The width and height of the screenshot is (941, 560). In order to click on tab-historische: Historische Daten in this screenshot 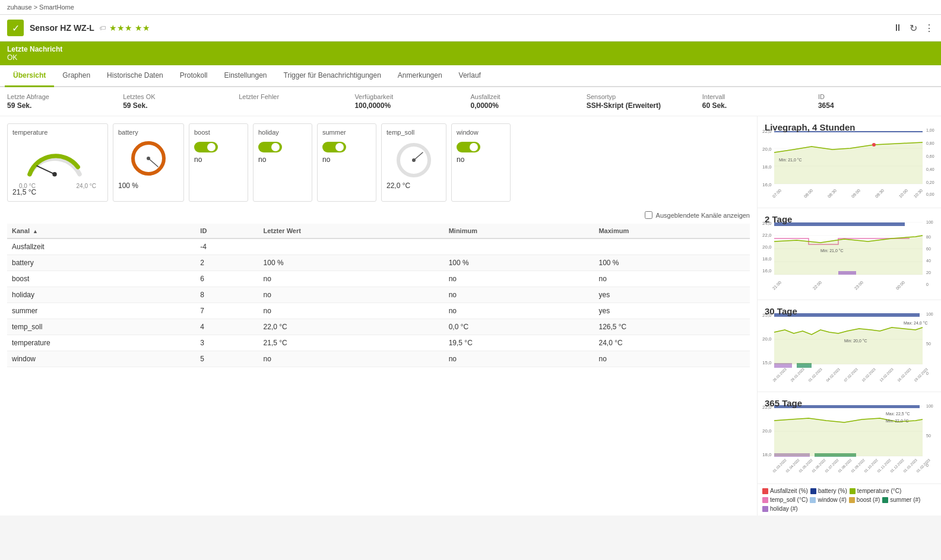, I will do `click(135, 76)`.